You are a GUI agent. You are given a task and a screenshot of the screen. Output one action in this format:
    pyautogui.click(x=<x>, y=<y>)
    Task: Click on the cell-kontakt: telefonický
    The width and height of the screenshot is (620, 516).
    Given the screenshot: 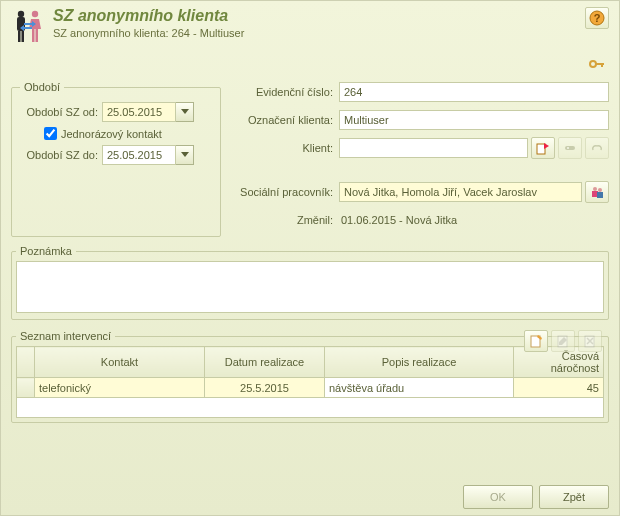 What is the action you would take?
    pyautogui.click(x=120, y=388)
    